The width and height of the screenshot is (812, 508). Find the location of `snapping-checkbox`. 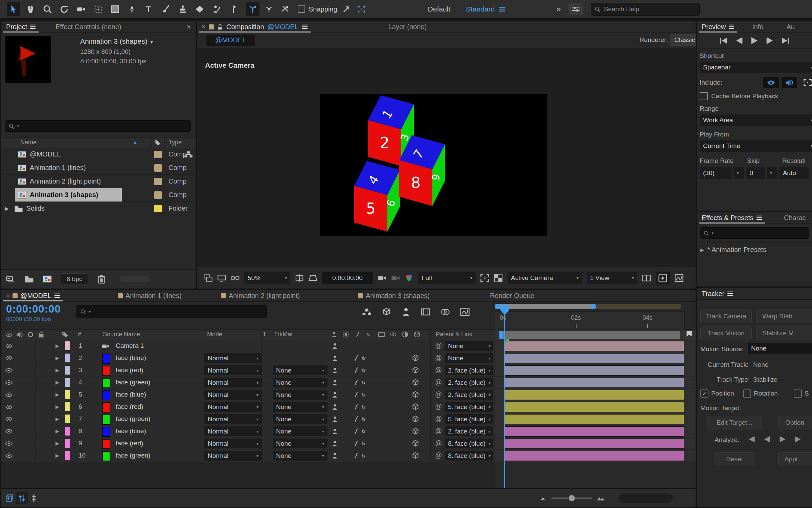

snapping-checkbox is located at coordinates (301, 9).